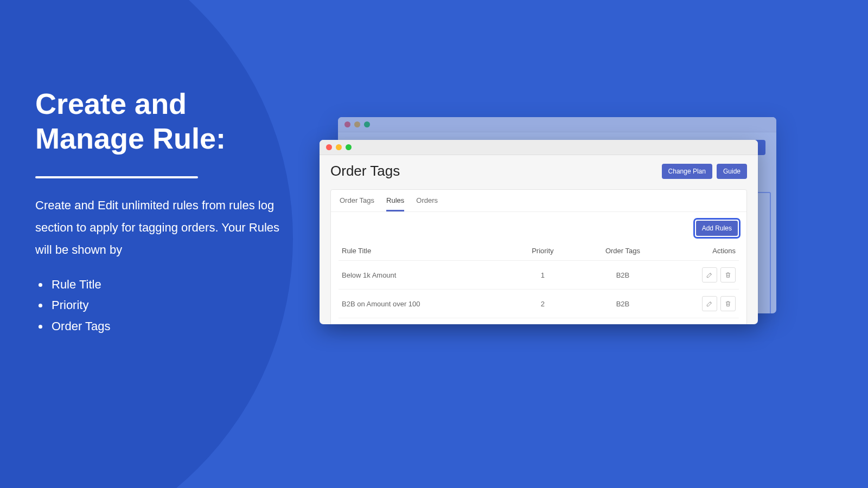  Describe the element at coordinates (717, 228) in the screenshot. I see `add-rules-button: Add Rules` at that location.